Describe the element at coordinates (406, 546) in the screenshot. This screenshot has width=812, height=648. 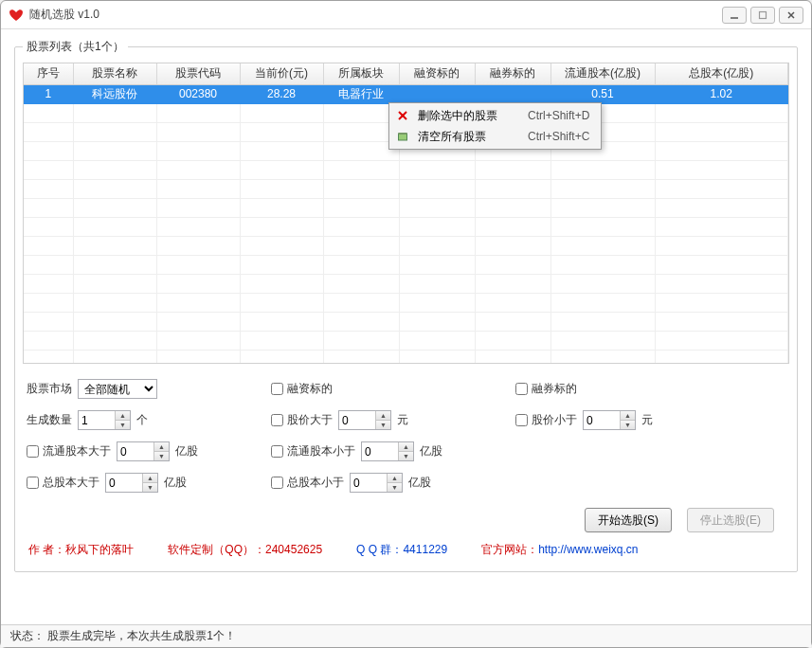
I see `footer-links: 作 者：秋风下的落叶 软件定制（QQ）：240452625 Q Q 群：4411…` at that location.